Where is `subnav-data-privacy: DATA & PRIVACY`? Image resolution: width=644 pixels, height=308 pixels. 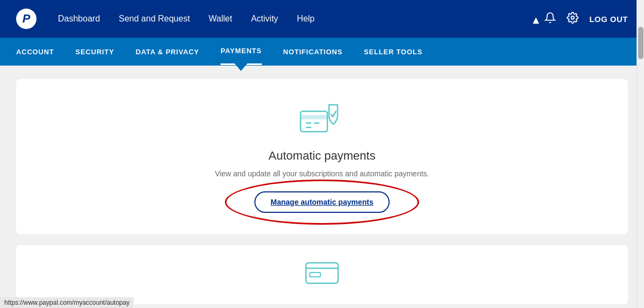
subnav-data-privacy: DATA & PRIVACY is located at coordinates (167, 52).